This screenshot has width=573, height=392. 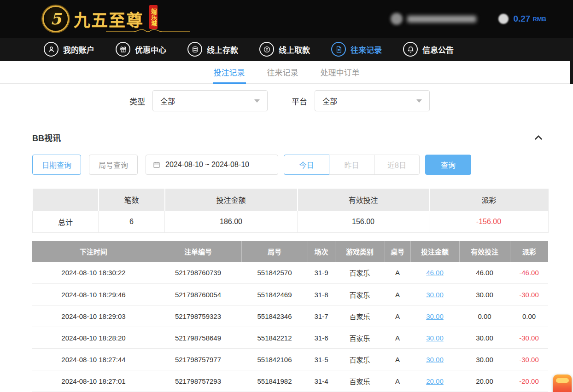 What do you see at coordinates (94, 317) in the screenshot?
I see `cell-bet-time: 2024-08-10 18:29:03` at bounding box center [94, 317].